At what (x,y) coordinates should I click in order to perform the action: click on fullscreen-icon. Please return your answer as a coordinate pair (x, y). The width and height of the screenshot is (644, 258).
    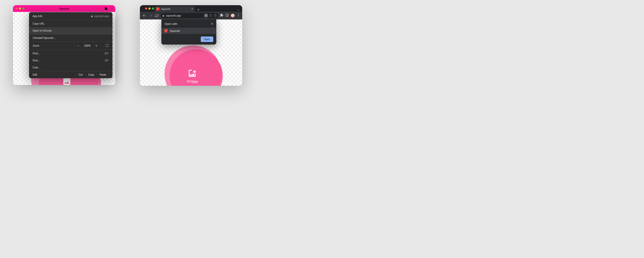
    Looking at the image, I should click on (107, 46).